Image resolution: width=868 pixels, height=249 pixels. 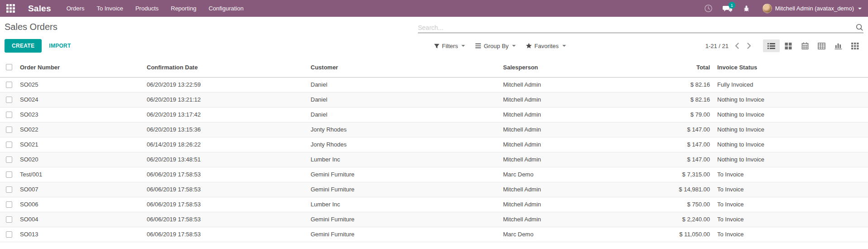 What do you see at coordinates (749, 46) in the screenshot?
I see `pager-next-button` at bounding box center [749, 46].